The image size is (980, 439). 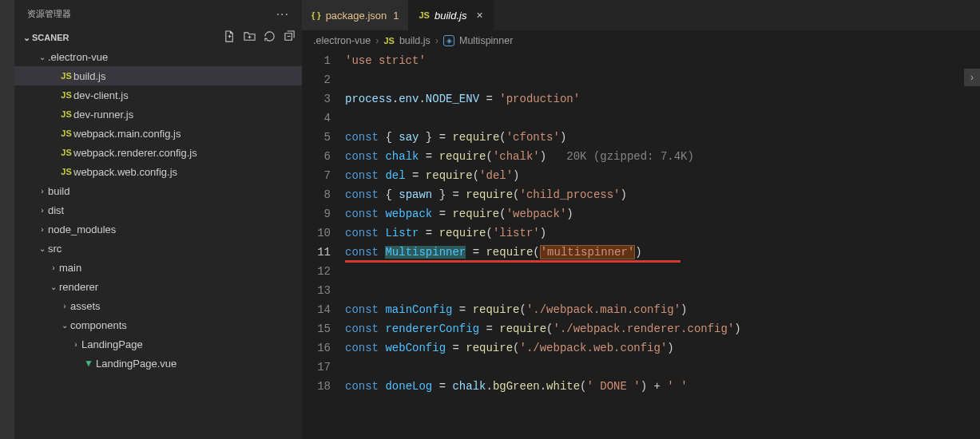 What do you see at coordinates (158, 287) in the screenshot?
I see `tree-folder: ⌄renderer` at bounding box center [158, 287].